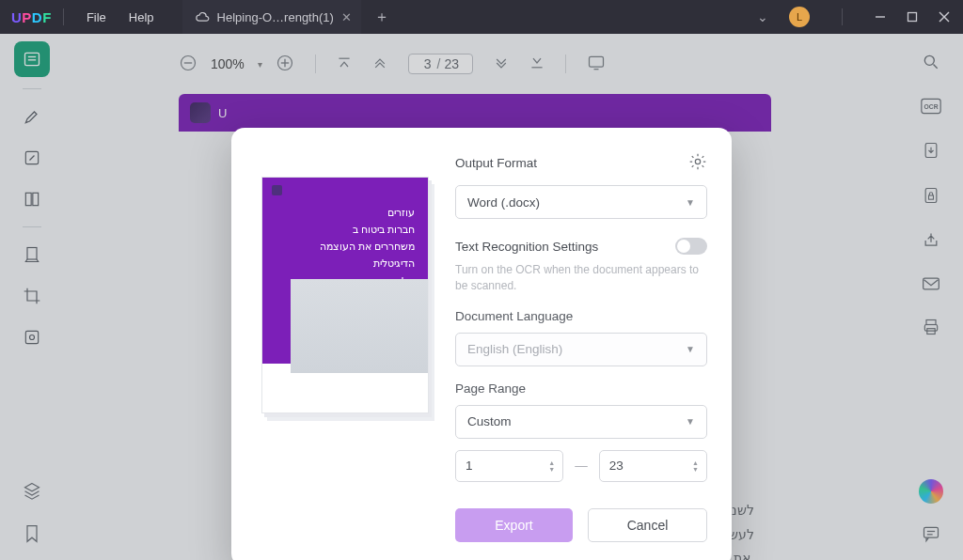 This screenshot has width=963, height=560. I want to click on range-dash: —, so click(581, 466).